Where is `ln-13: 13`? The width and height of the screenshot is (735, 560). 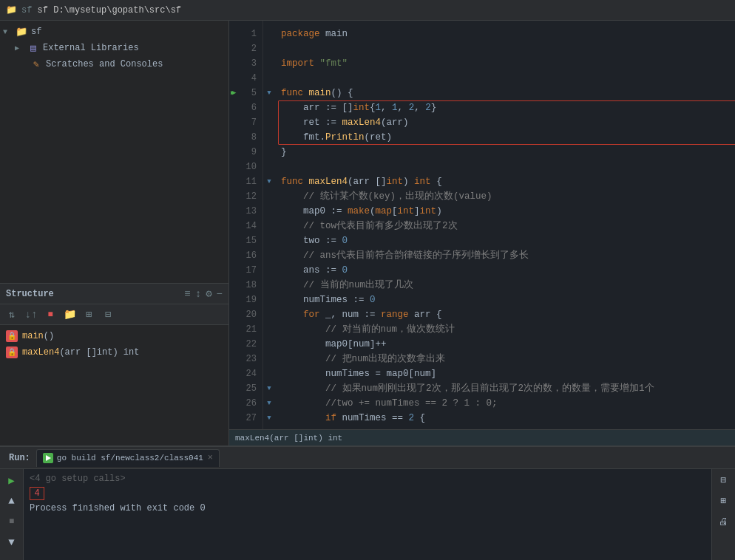 ln-13: 13 is located at coordinates (245, 211).